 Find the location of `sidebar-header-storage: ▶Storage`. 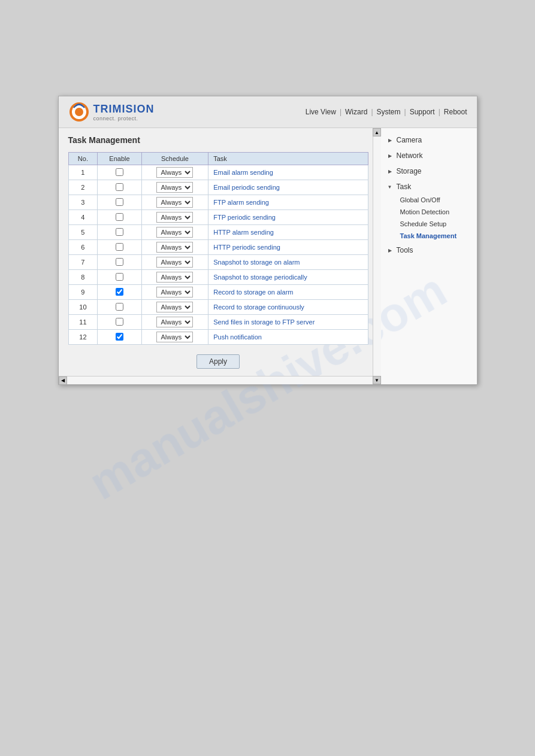

sidebar-header-storage: ▶Storage is located at coordinates (429, 171).